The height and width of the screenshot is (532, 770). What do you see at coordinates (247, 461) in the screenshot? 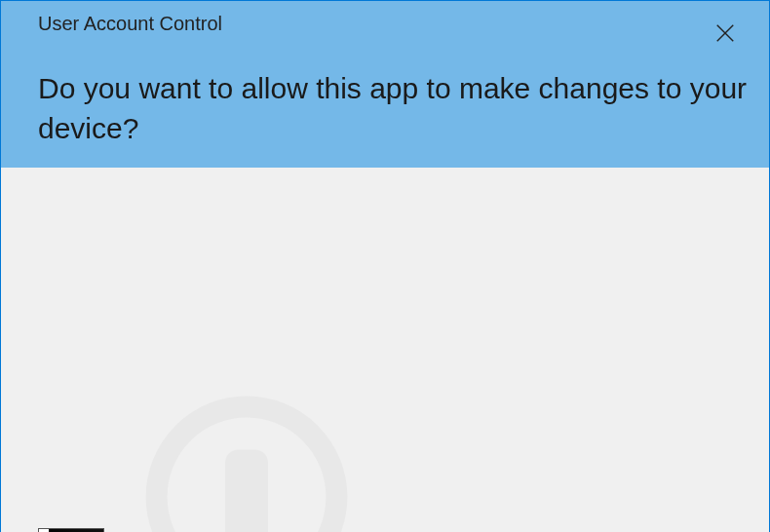
I see `watermark-icon` at bounding box center [247, 461].